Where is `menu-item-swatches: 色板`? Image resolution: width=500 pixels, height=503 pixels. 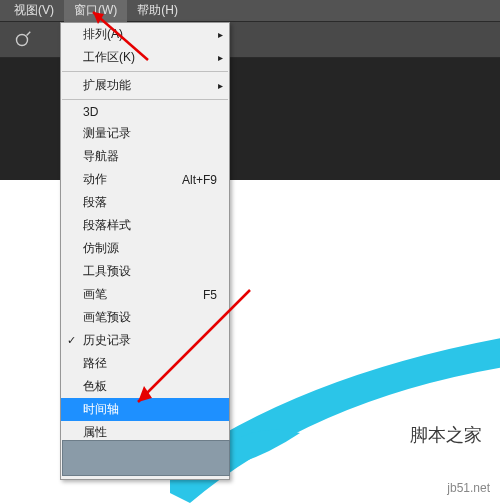 menu-item-swatches: 色板 is located at coordinates (145, 386).